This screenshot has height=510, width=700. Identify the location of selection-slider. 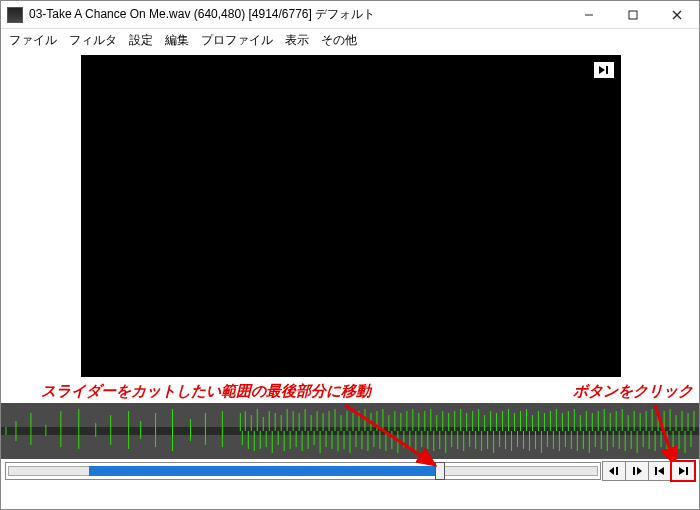
(303, 471).